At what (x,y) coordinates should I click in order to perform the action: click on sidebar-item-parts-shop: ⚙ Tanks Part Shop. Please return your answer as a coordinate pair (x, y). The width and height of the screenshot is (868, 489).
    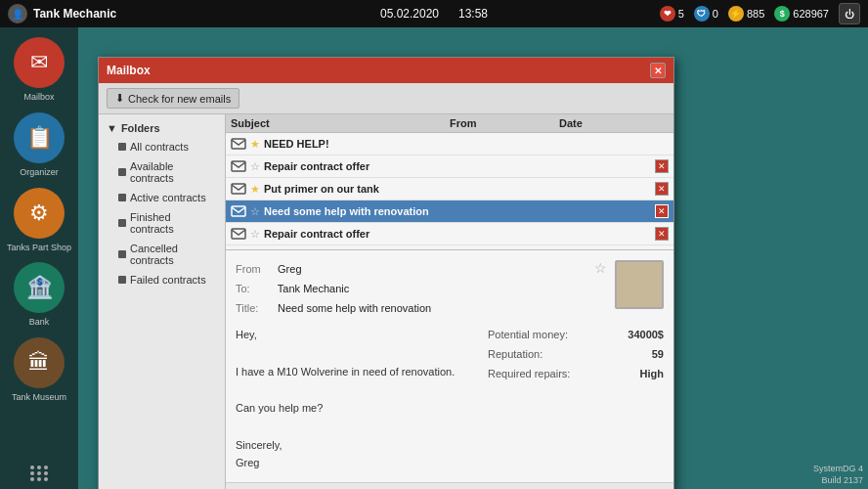
    Looking at the image, I should click on (39, 221).